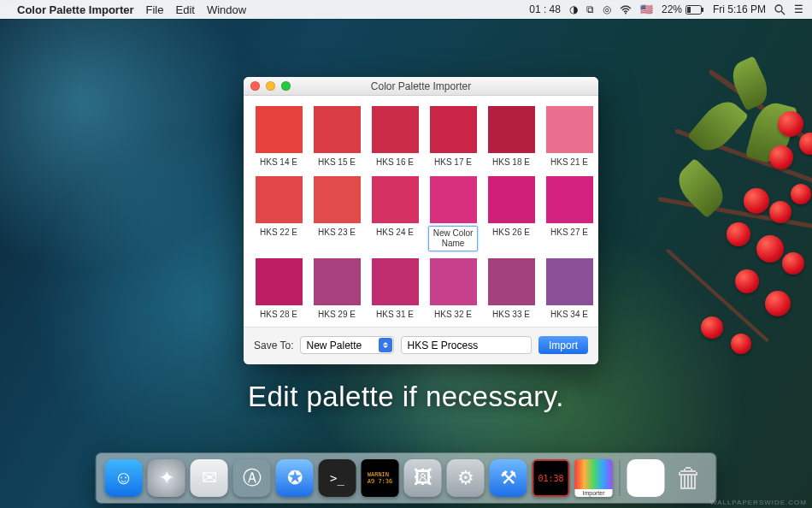 Image resolution: width=812 pixels, height=508 pixels. What do you see at coordinates (395, 315) in the screenshot?
I see `swatch-label: HKS 31 E` at bounding box center [395, 315].